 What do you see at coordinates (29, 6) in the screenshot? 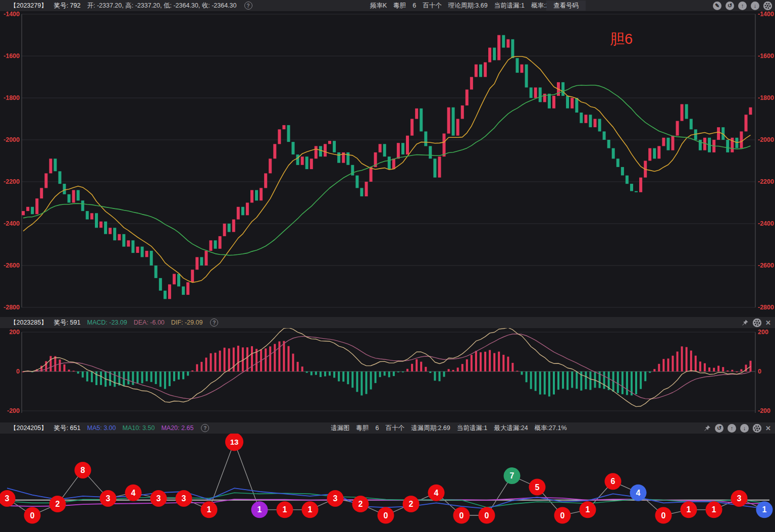
I see `issue-number: 【2023279】` at bounding box center [29, 6].